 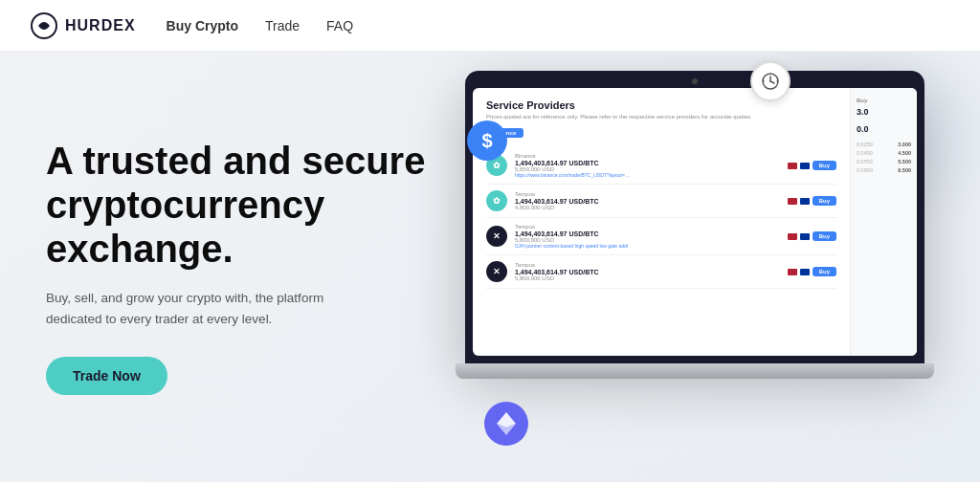 I want to click on provider-row-1: ✿ Tempus 1,494,403,614.97 USD/BTC 4,800,…, so click(x=661, y=201).